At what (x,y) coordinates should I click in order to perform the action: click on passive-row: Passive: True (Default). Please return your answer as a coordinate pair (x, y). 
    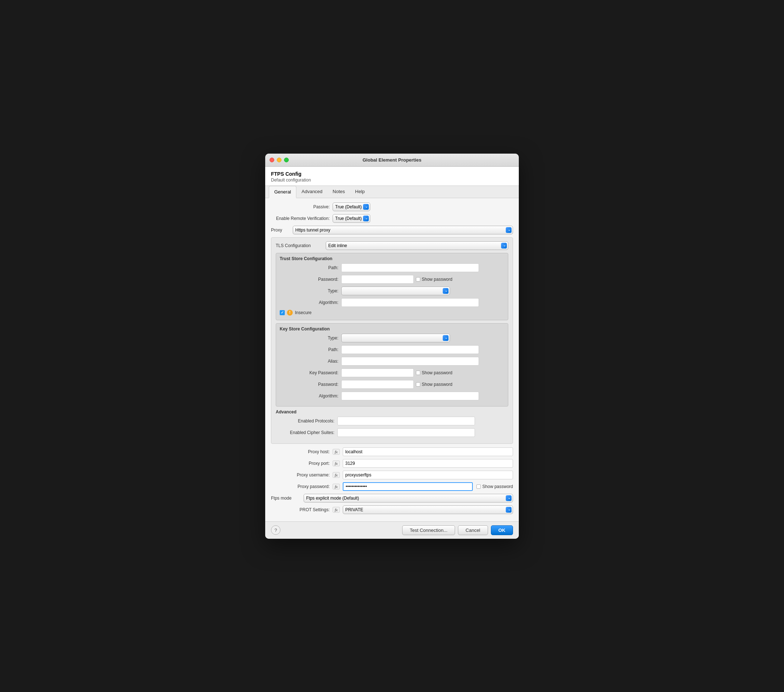
    Looking at the image, I should click on (392, 207).